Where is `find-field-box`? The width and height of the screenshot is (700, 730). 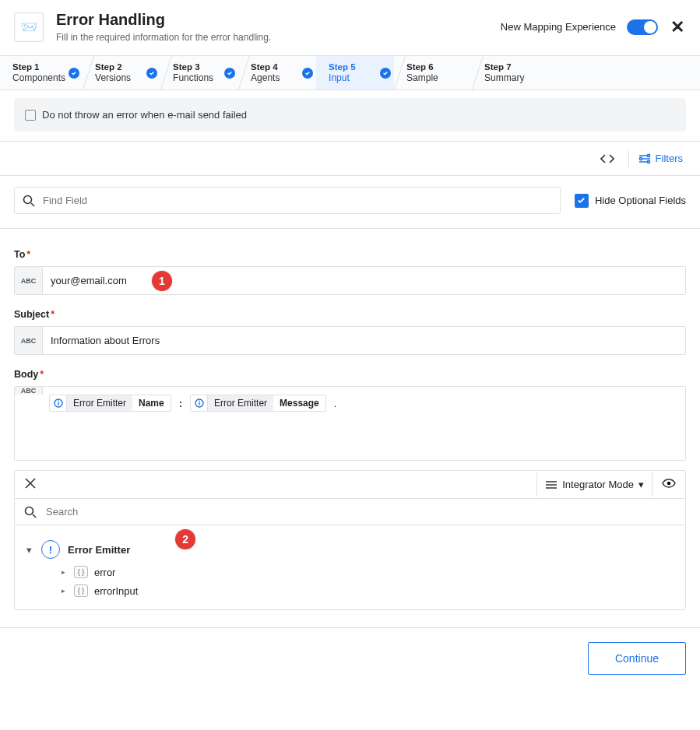 find-field-box is located at coordinates (287, 201).